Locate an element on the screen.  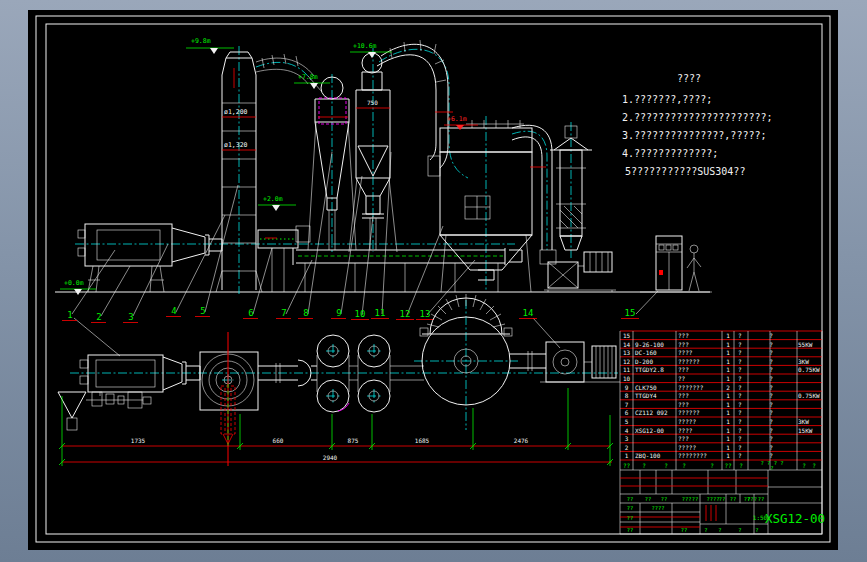
hdr-qty: ?? is located at coordinates (728, 466).